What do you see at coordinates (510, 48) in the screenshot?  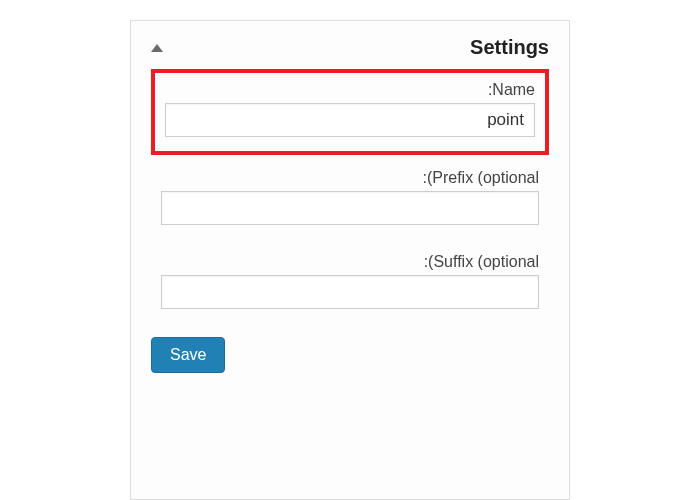 I see `panel-title: Settings` at bounding box center [510, 48].